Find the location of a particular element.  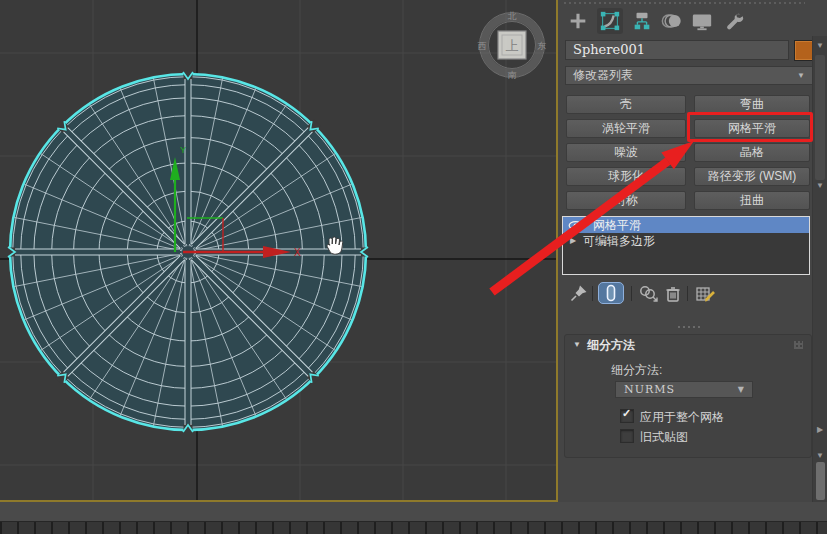

rollout-title: 细分方法 is located at coordinates (611, 345).